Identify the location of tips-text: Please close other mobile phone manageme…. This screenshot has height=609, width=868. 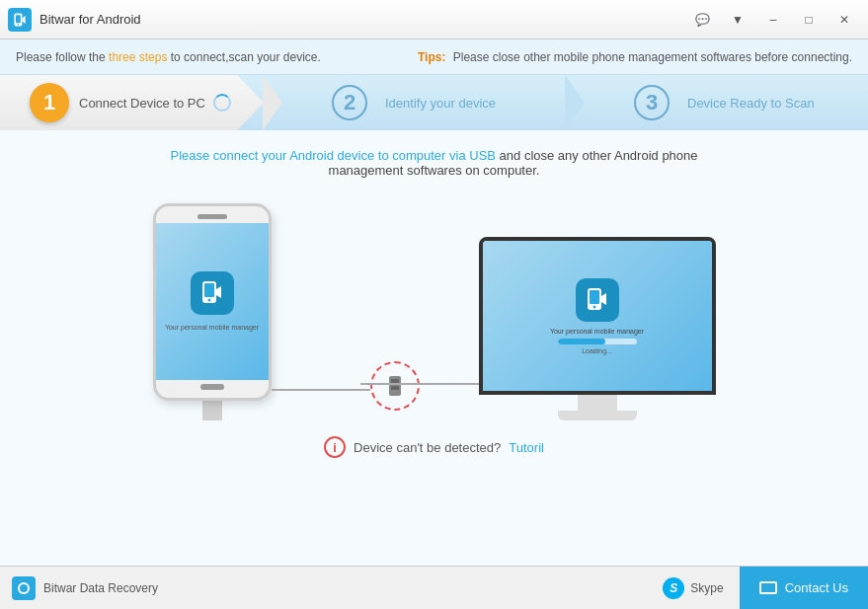
(651, 57).